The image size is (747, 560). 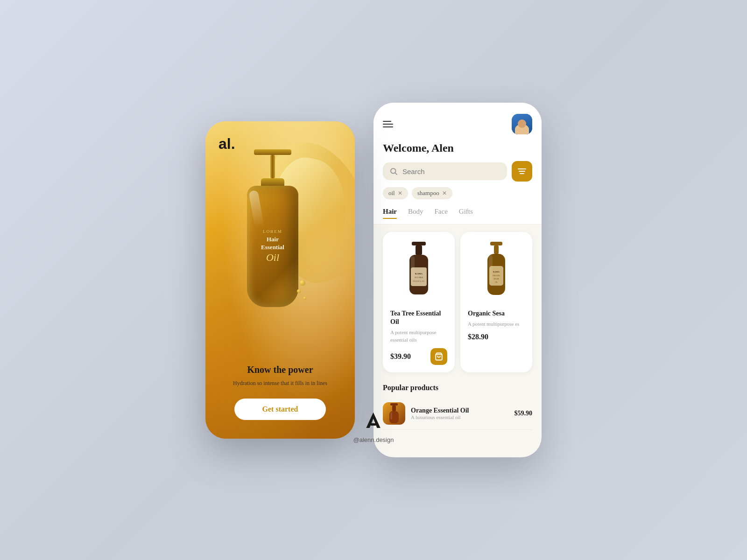 What do you see at coordinates (458, 174) in the screenshot?
I see `search-section` at bounding box center [458, 174].